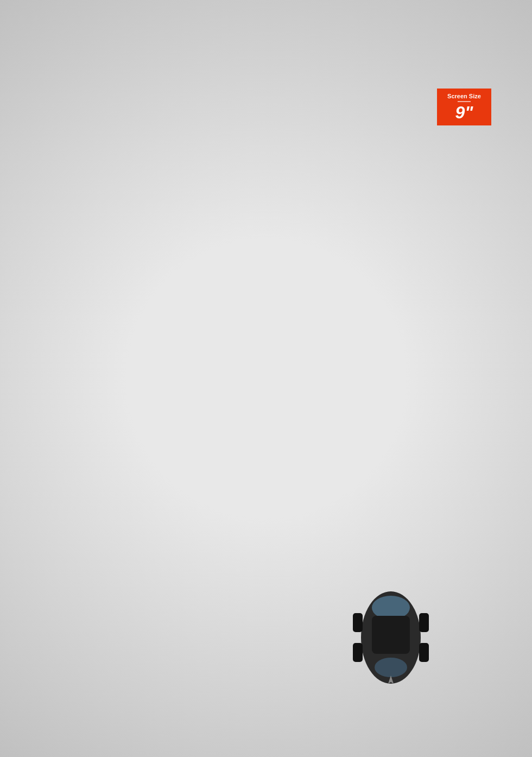 The width and height of the screenshot is (532, 757). What do you see at coordinates (358, 653) in the screenshot?
I see `car-wheel-rl` at bounding box center [358, 653].